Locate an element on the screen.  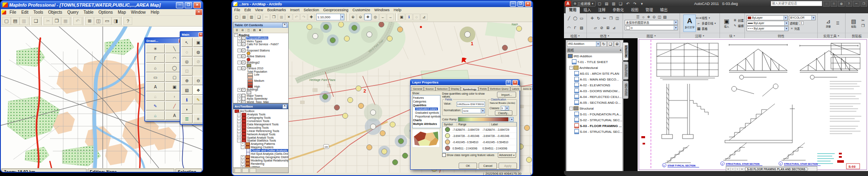
insert-block-button: ▣ 插入 is located at coordinates (727, 23).